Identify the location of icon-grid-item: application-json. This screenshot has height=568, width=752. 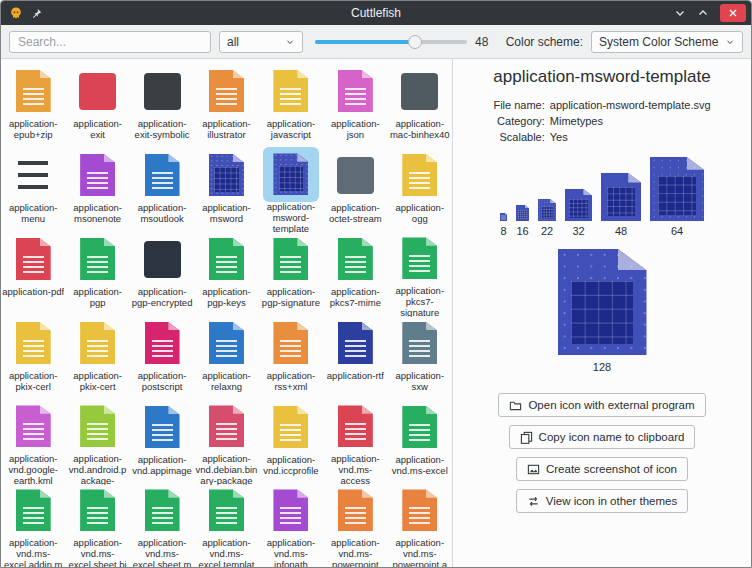
(355, 107).